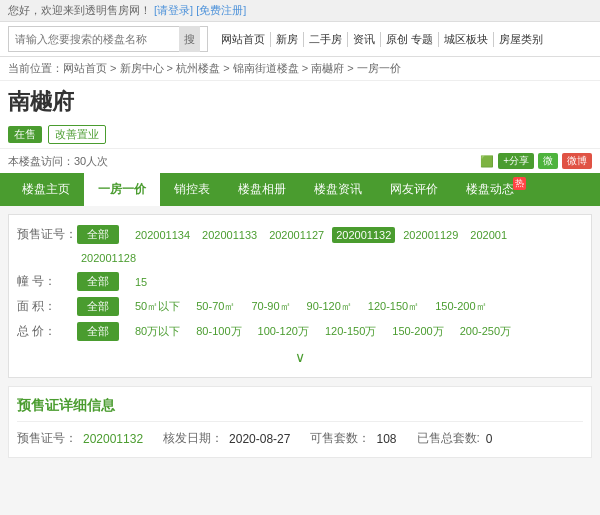 The width and height of the screenshot is (600, 515). I want to click on approval-date-item: 核发日期： 2020-08-27, so click(226, 438).